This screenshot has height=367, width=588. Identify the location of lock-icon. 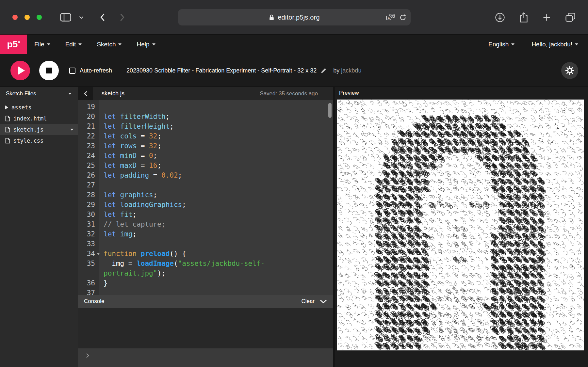
(272, 18).